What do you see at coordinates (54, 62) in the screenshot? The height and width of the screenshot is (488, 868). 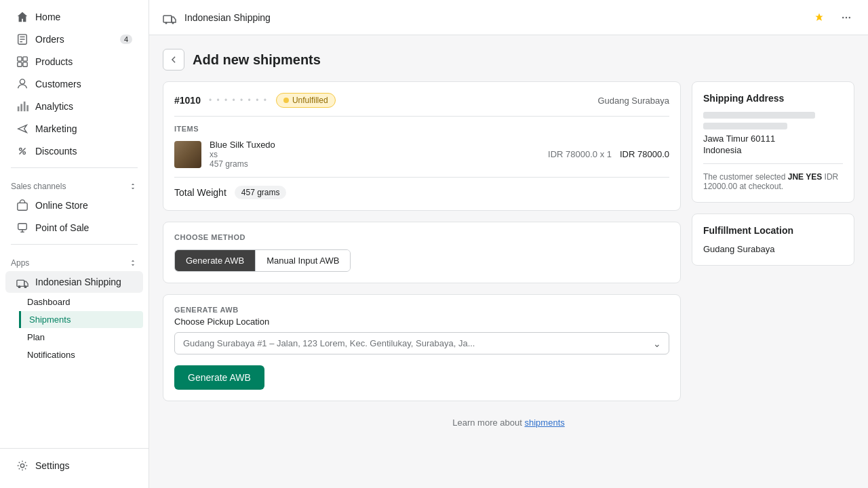 I see `sidebar-item-products-label: Products` at bounding box center [54, 62].